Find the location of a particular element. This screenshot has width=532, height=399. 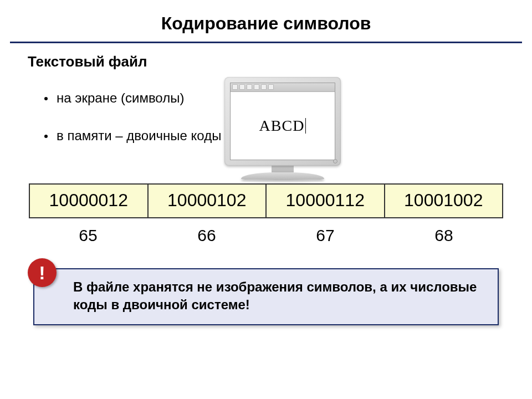

monitor-body: ABCD is located at coordinates (283, 121).